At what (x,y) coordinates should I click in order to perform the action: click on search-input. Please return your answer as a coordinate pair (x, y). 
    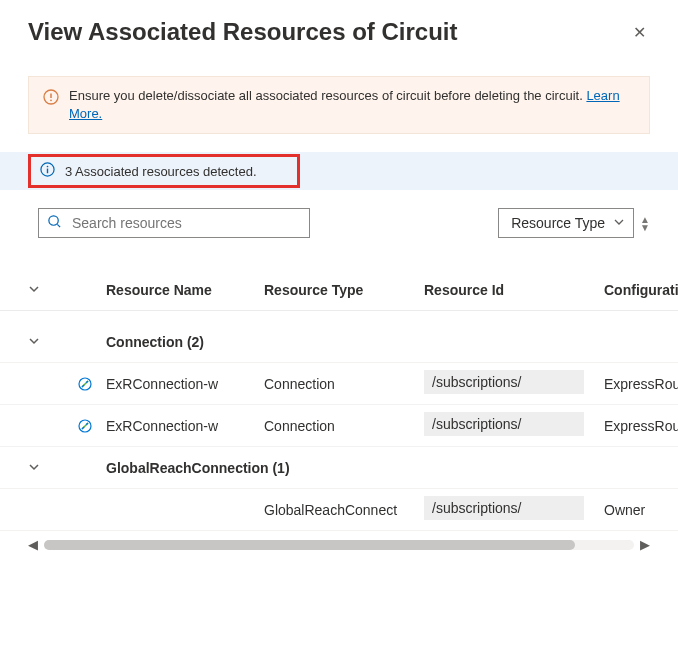
    Looking at the image, I should click on (186, 223).